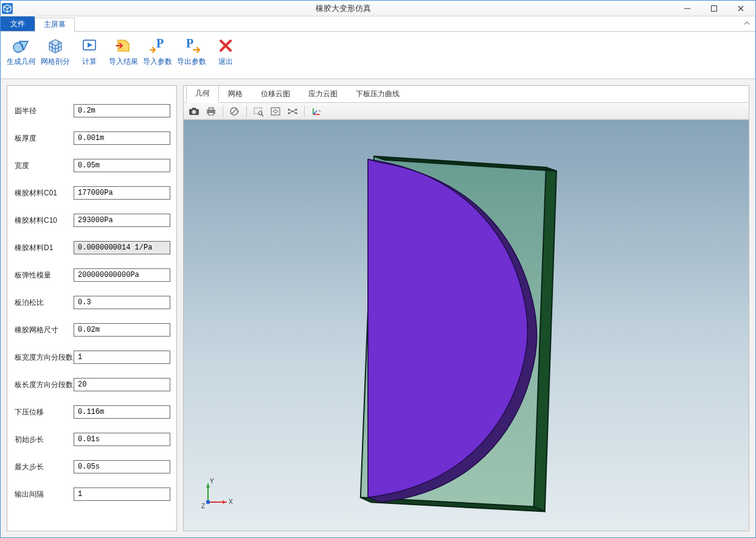 The image size is (756, 538). Describe the element at coordinates (378, 9) in the screenshot. I see `title-bar: 橡胶大变形仿真` at that location.